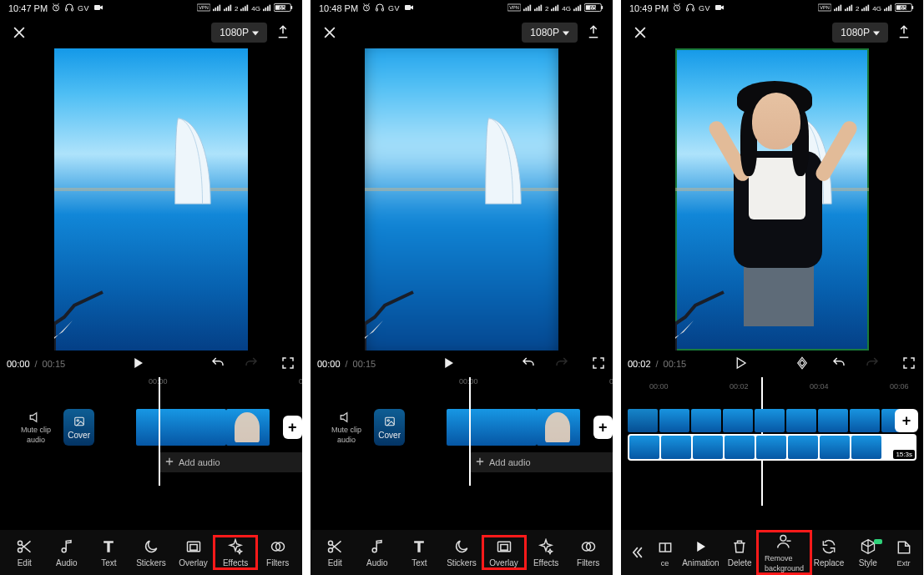 The width and height of the screenshot is (924, 575). I want to click on tool-extr-button: Extr, so click(903, 552).